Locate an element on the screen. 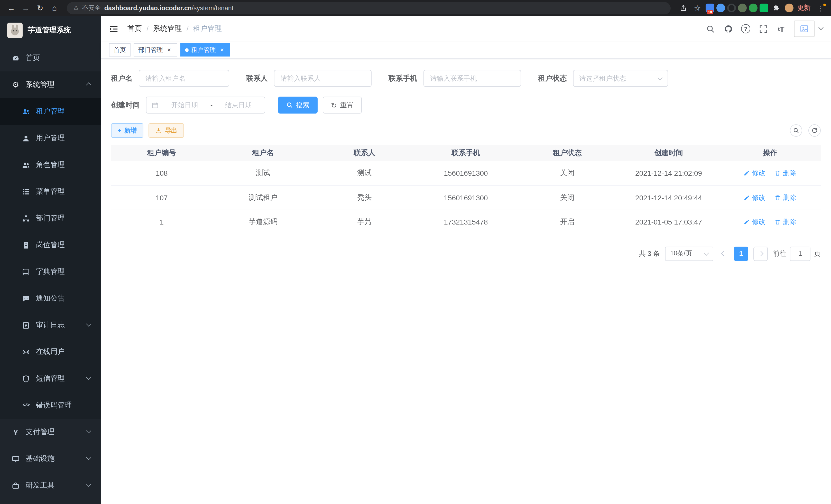 The image size is (831, 504). next-page-icon is located at coordinates (761, 254).